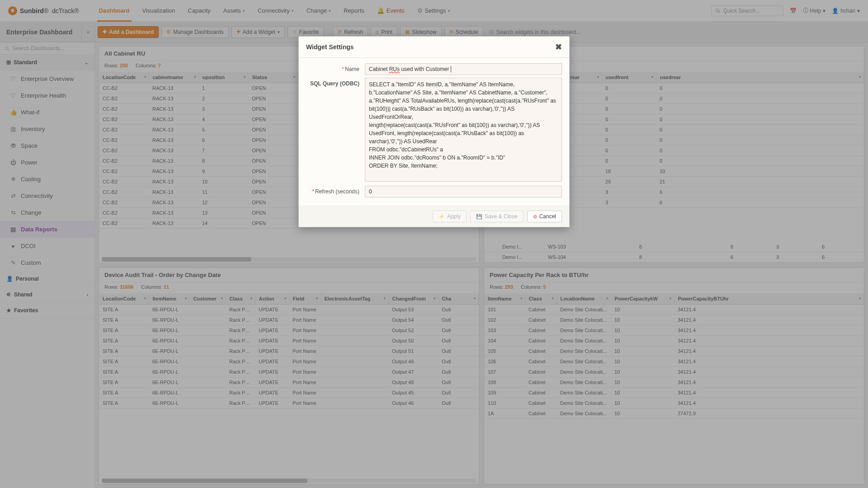 This screenshot has width=868, height=488. Describe the element at coordinates (479, 217) in the screenshot. I see `save-icon: 💾` at that location.